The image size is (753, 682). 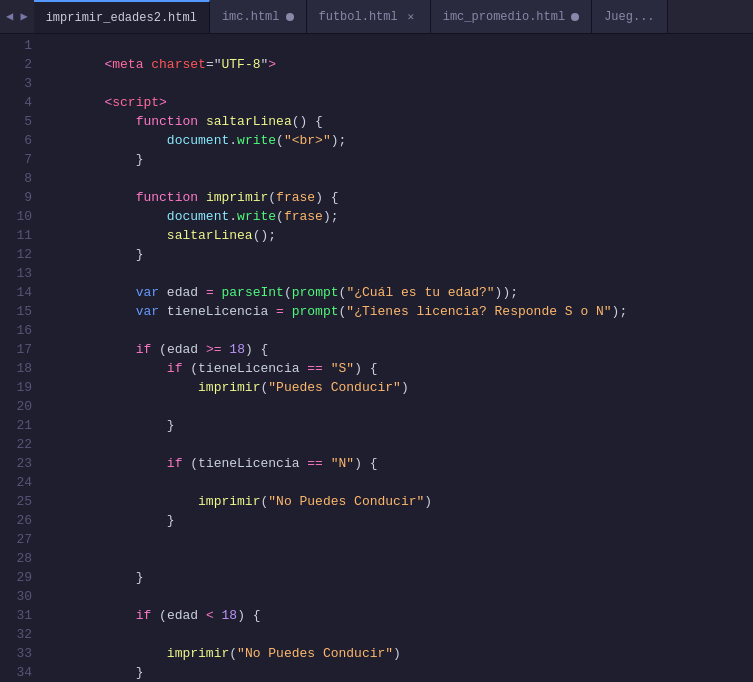 I want to click on line-num-14: 14, so click(x=21, y=292).